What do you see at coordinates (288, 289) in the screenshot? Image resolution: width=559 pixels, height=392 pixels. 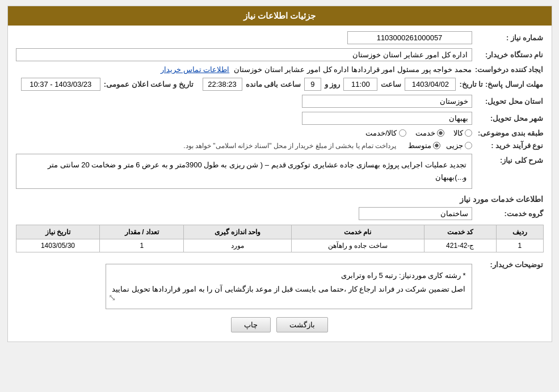 I see `buyer-notes-line2: اصل تضمین شرکت در فراند ارجاع کار ،حتما …` at bounding box center [288, 289].